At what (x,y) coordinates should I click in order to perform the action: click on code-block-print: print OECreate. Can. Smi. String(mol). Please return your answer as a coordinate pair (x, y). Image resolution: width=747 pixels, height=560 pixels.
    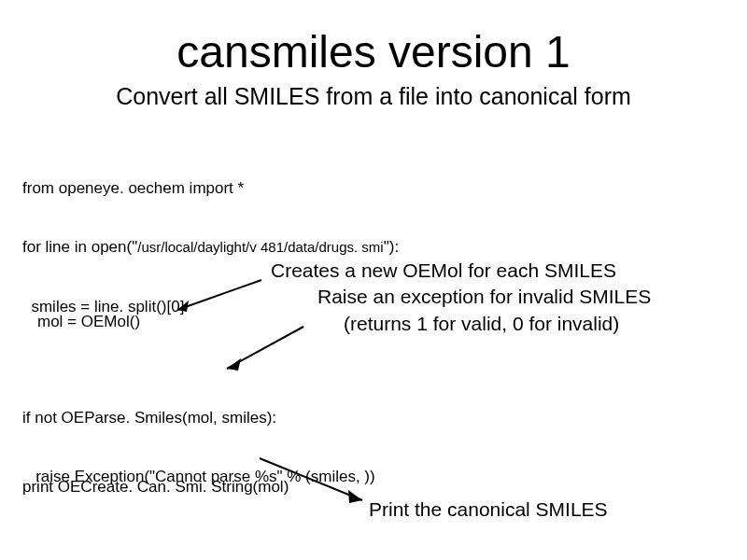
    Looking at the image, I should click on (155, 476).